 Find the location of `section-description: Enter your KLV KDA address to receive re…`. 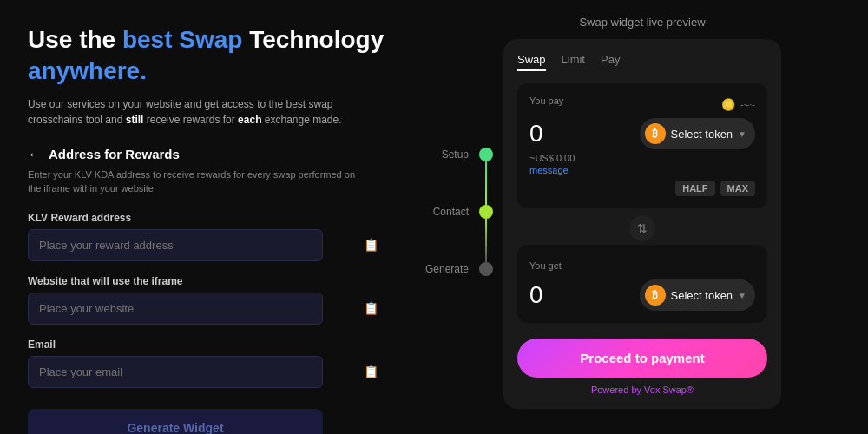

section-description: Enter your KLV KDA address to receive re… is located at coordinates (193, 182).